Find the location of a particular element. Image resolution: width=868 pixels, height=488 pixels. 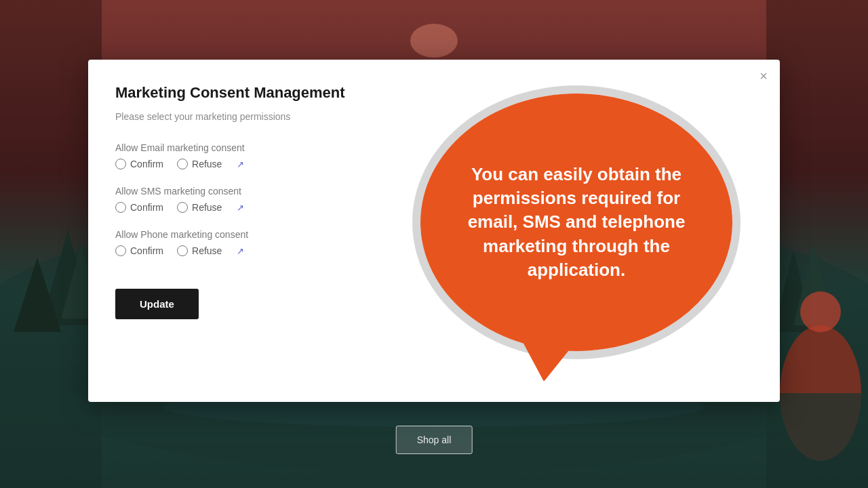

email-external-link: ↗ is located at coordinates (240, 164).